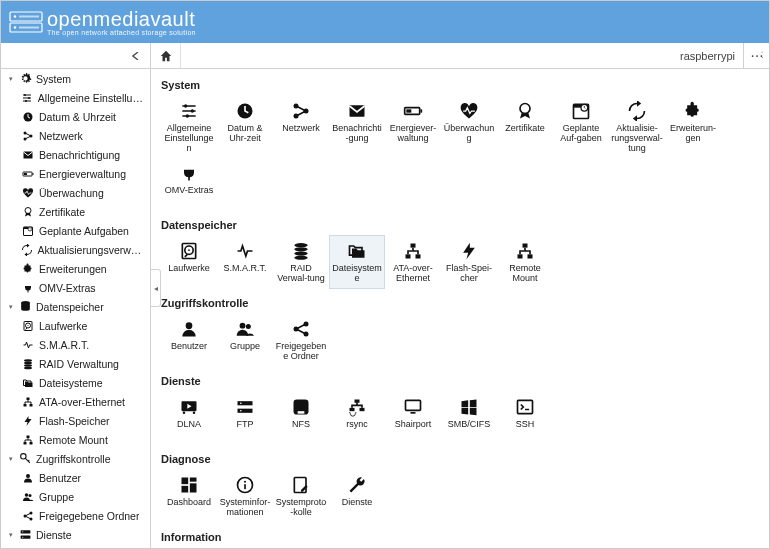 The height and width of the screenshot is (549, 770). I want to click on tile-nfs: NFS, so click(301, 418).